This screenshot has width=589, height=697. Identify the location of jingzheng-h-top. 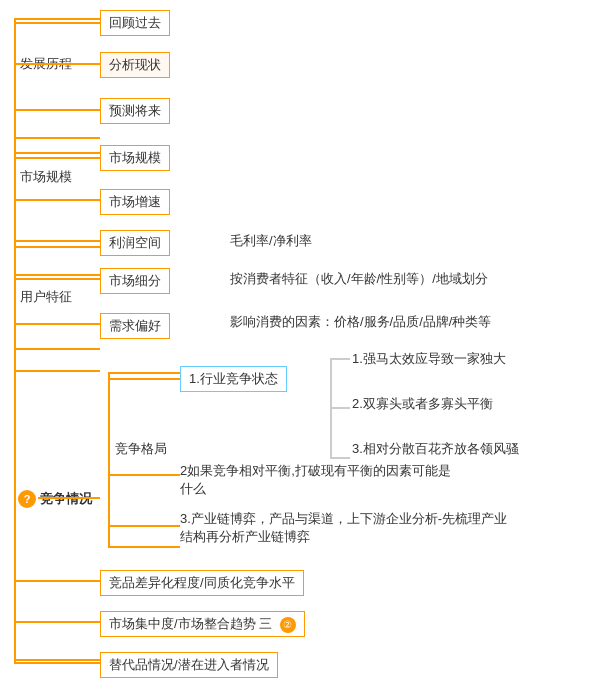
(57, 371).